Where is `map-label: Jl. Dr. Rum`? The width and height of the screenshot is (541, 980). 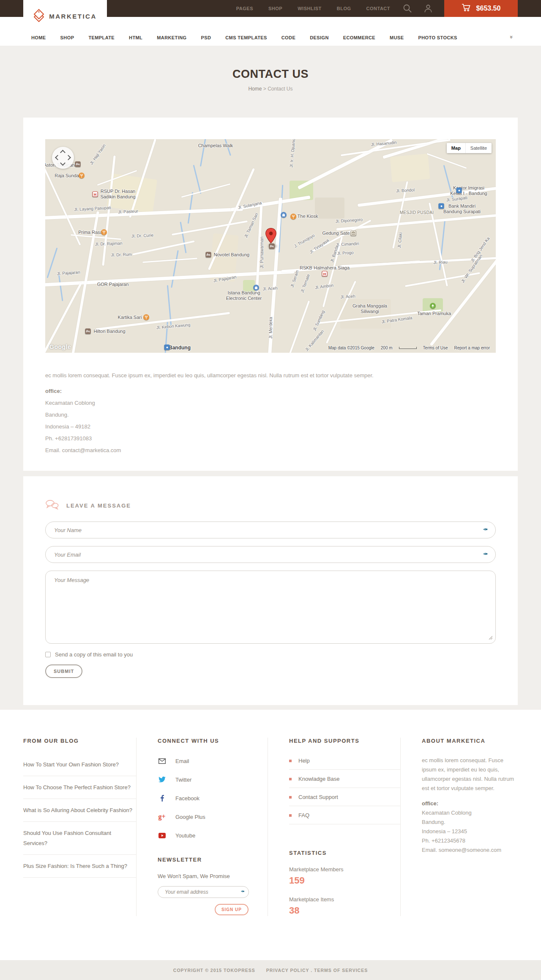
map-label: Jl. Dr. Rum is located at coordinates (121, 255).